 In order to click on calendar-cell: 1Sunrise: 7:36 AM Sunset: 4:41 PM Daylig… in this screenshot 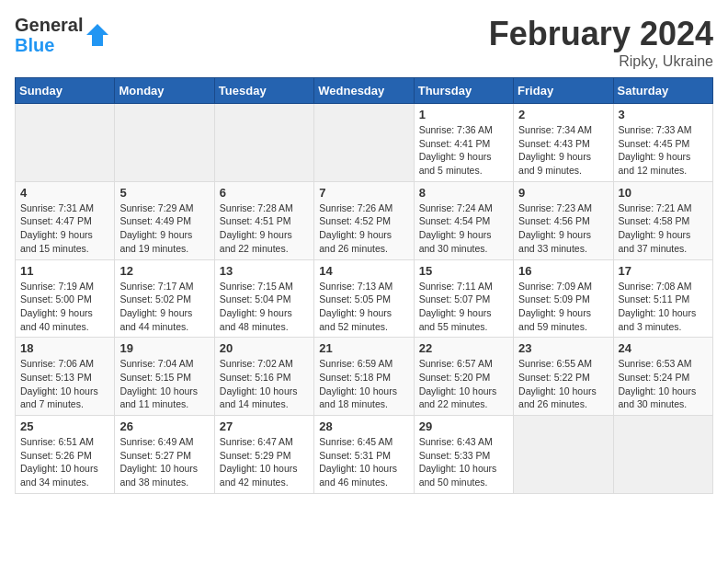, I will do `click(463, 144)`.